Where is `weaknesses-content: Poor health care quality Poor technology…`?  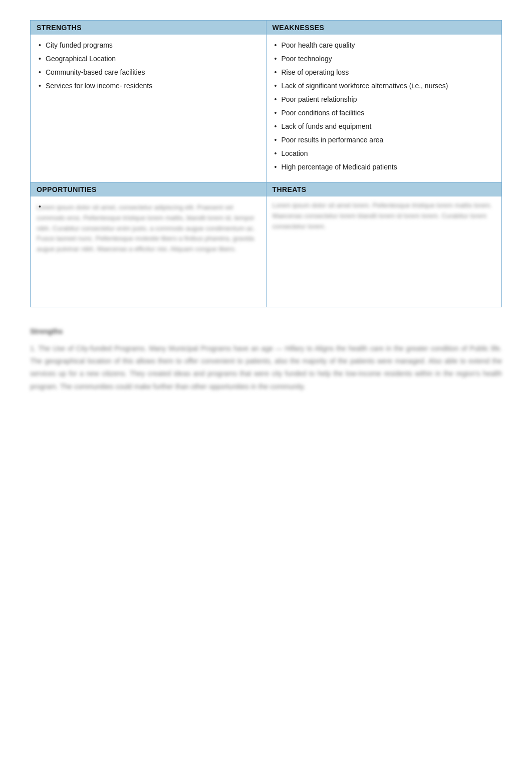
weaknesses-content: Poor health care quality Poor technology… is located at coordinates (384, 108).